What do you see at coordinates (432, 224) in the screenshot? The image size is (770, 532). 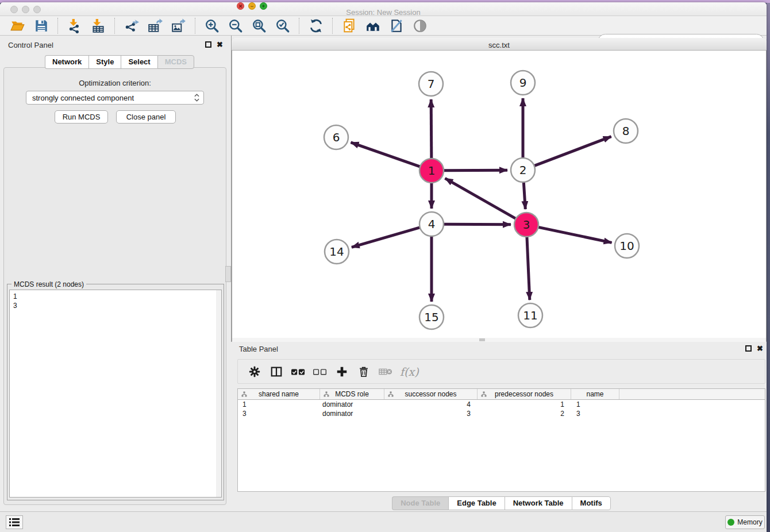 I see `graph-node-label: 4` at bounding box center [432, 224].